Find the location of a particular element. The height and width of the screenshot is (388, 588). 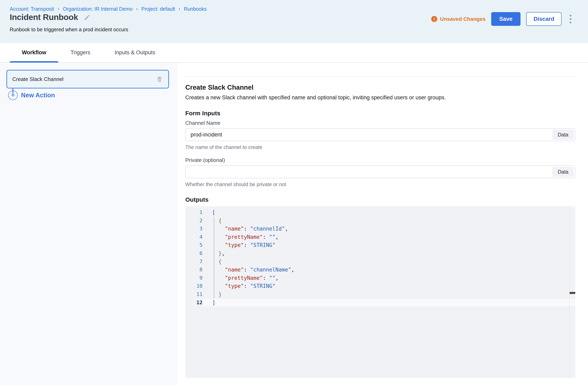

breadcrumb-link: Runbooks is located at coordinates (195, 9).